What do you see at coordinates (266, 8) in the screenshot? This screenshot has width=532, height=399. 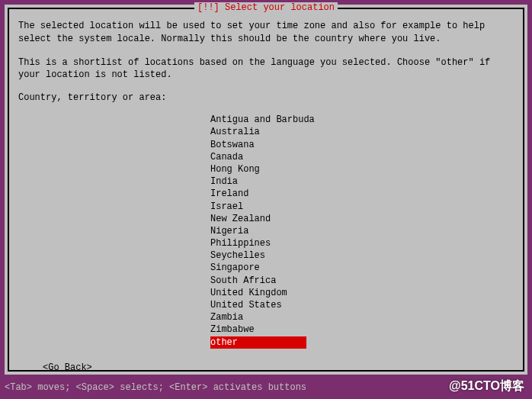 I see `dialog-title: [!!] Select your location` at bounding box center [266, 8].